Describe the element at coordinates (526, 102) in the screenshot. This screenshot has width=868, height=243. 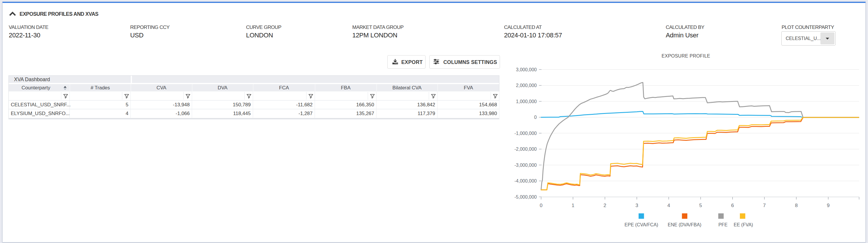
I see `svg-text: 1,000,000` at that location.